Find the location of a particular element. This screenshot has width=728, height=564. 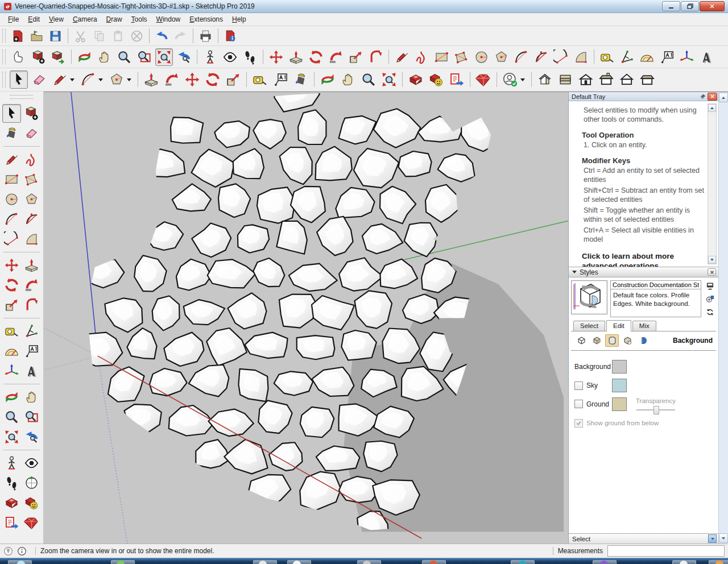

eraser-tool-button is located at coordinates (32, 133).